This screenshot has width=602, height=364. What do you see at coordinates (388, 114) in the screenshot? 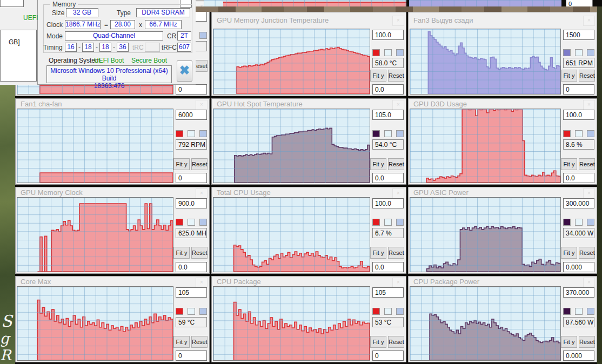
I see `axis-max-input: 105.0` at bounding box center [388, 114].